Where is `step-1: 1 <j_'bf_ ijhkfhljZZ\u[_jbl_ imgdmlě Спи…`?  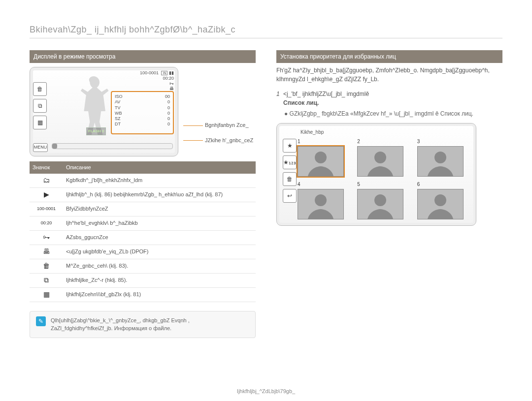
step-1: 1 <j_'bf_ ijhkfhljZZ\u[_jbl_ imgdmlě Спи… is located at coordinates (389, 104).